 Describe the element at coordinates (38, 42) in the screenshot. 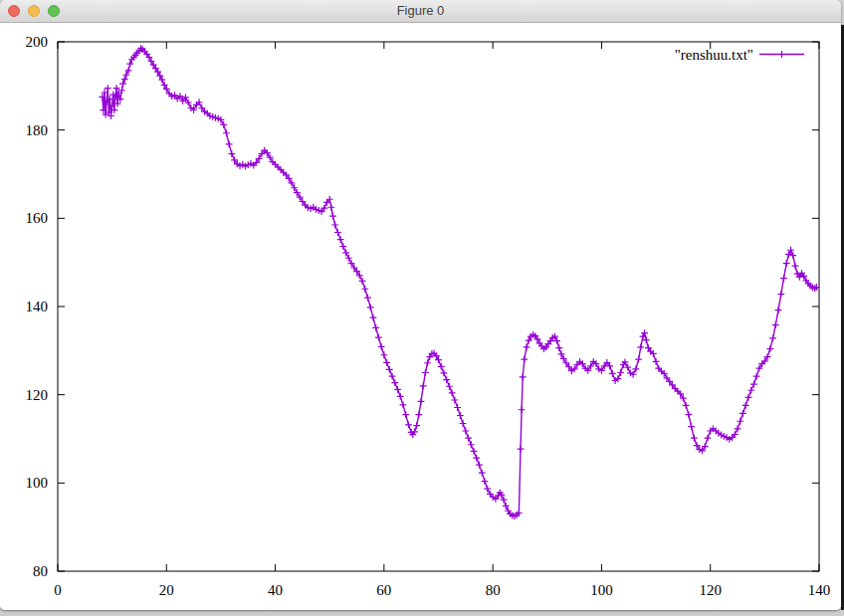

I see `y-tick-label: 200` at that location.